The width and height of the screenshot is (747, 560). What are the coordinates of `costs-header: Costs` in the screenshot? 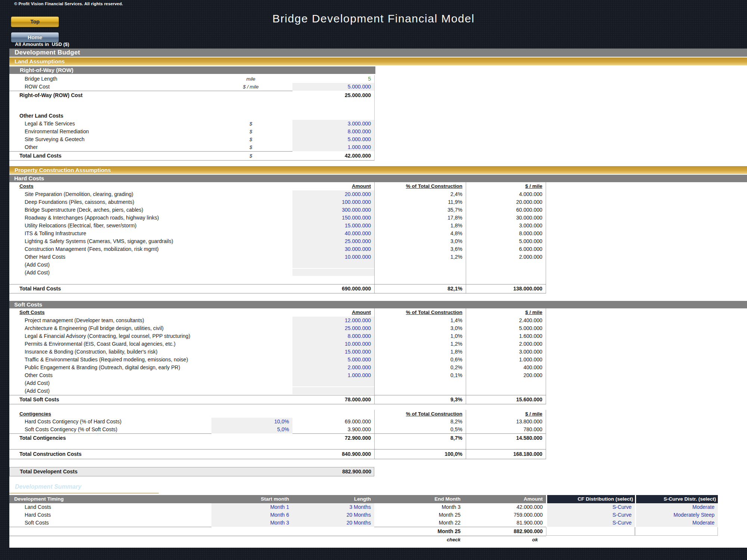 It's located at (27, 186).